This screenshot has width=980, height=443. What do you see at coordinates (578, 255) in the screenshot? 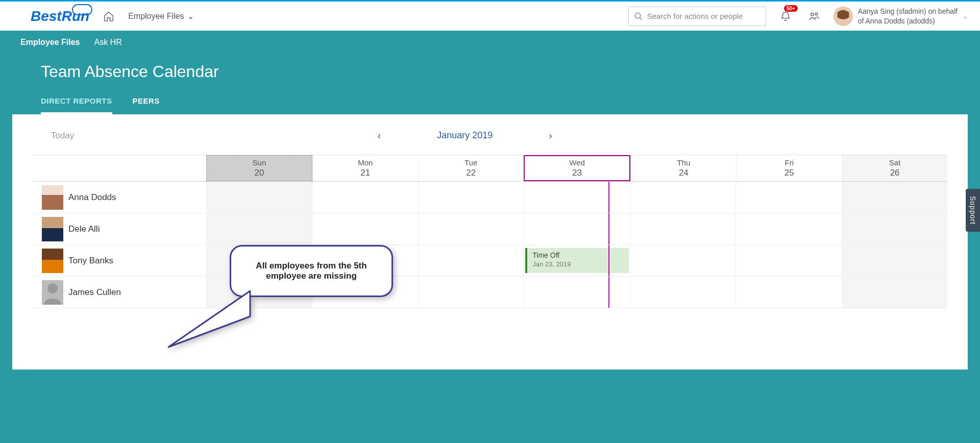
I see `event-title: Time Off` at bounding box center [578, 255].